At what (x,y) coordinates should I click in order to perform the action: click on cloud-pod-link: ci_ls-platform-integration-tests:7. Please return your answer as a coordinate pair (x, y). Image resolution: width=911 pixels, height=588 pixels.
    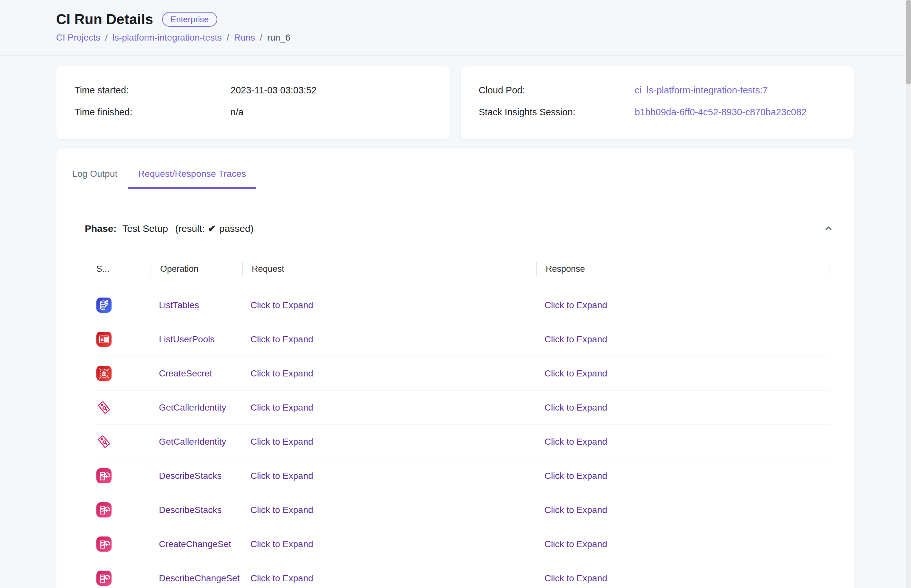
    Looking at the image, I should click on (701, 90).